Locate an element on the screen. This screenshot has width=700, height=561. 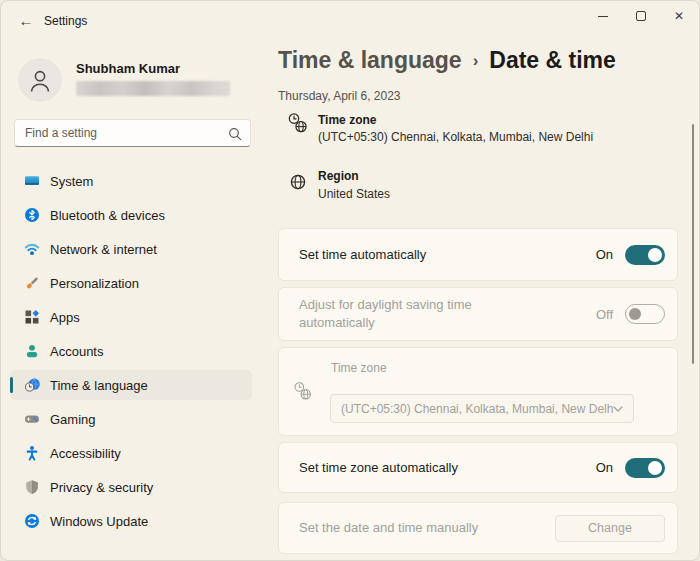
profile-email-redacted is located at coordinates (153, 88).